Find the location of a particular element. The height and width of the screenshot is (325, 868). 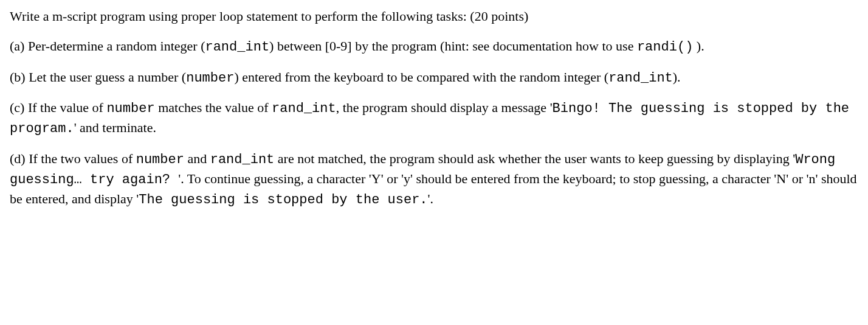

part-d-code1: number is located at coordinates (160, 159).